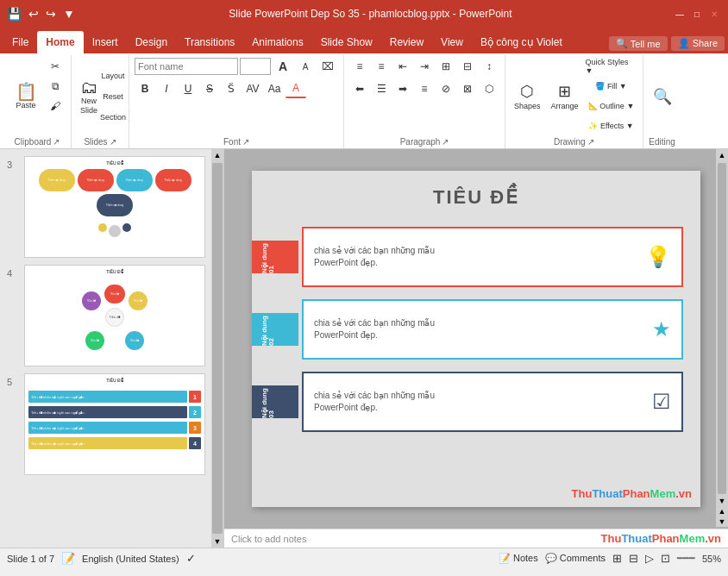 The image size is (728, 576). What do you see at coordinates (445, 141) in the screenshot?
I see `paragraph-expand-icon: ↗` at bounding box center [445, 141].